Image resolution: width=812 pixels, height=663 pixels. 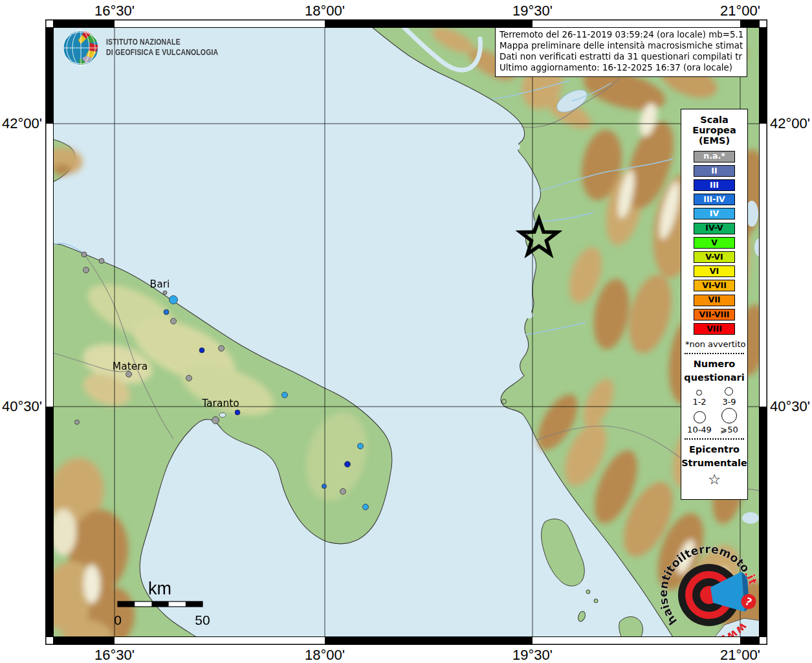 What do you see at coordinates (714, 410) in the screenshot?
I see `questionnaire-size-key: 1-2 3-9 10-49 ⩾50` at bounding box center [714, 410].